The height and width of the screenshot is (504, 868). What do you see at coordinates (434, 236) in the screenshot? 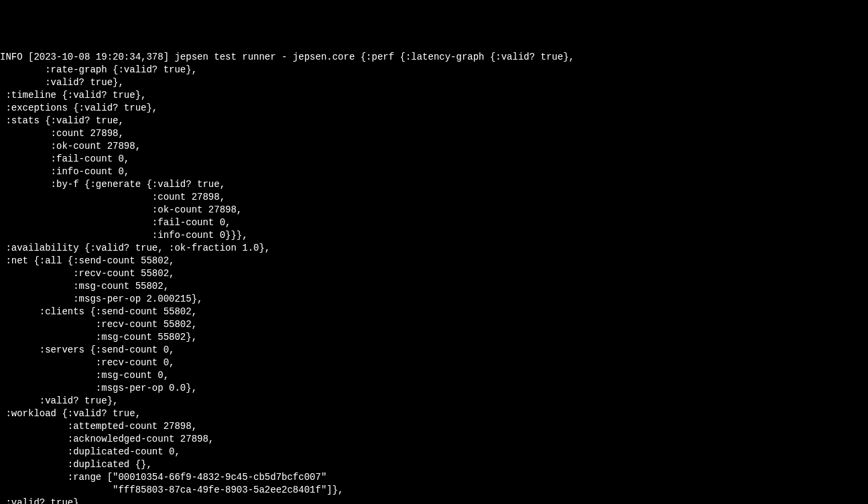
I see `terminal-line: :info-count 0}}},` at bounding box center [434, 236].